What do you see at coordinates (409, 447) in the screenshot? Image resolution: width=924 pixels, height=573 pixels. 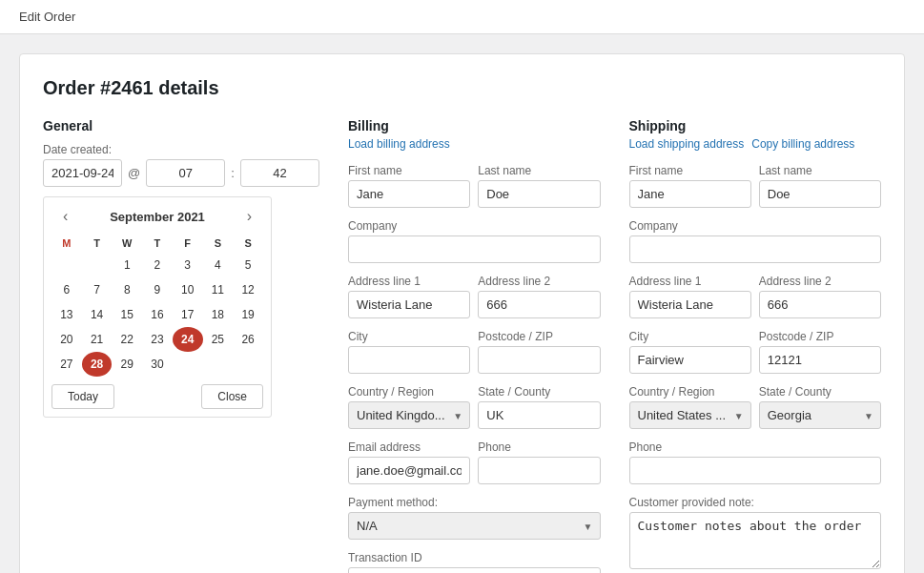 I see `billing-email-label: Email address` at bounding box center [409, 447].